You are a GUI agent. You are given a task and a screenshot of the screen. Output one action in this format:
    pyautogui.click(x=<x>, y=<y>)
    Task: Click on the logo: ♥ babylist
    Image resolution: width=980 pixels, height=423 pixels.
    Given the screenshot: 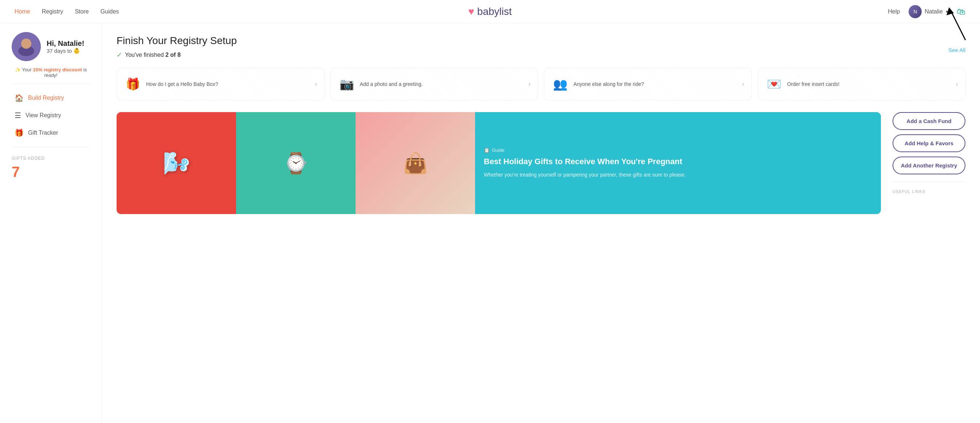 What is the action you would take?
    pyautogui.click(x=490, y=11)
    